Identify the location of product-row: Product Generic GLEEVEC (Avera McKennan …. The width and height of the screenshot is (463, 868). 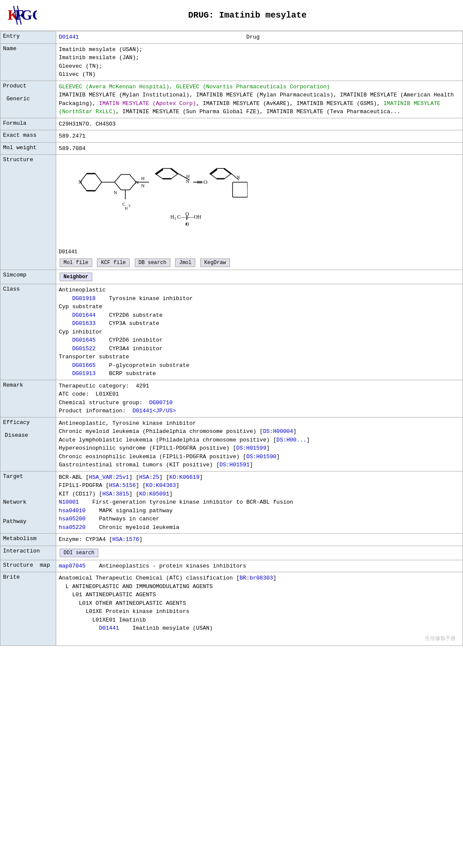
(232, 99).